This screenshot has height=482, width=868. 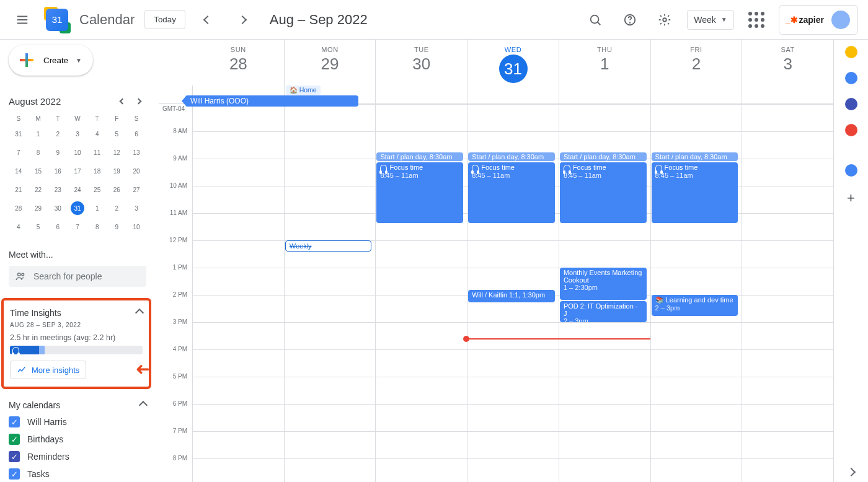 I want to click on get-addons-icon: +, so click(x=851, y=198).